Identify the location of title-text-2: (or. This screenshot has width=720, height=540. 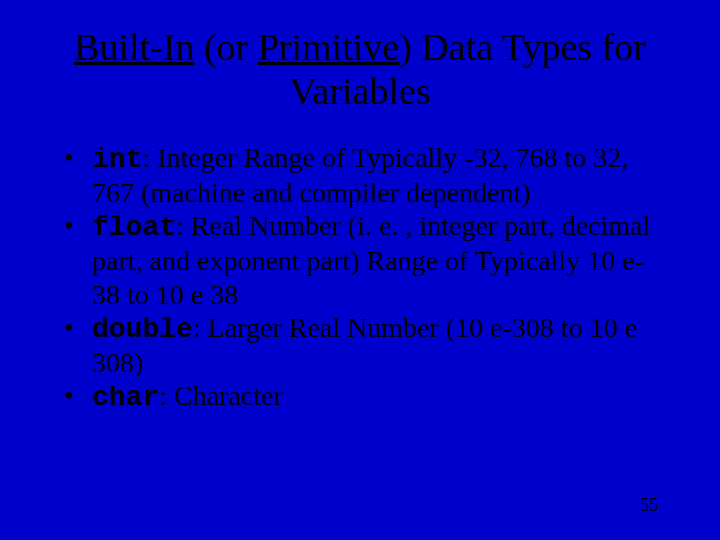
(226, 47).